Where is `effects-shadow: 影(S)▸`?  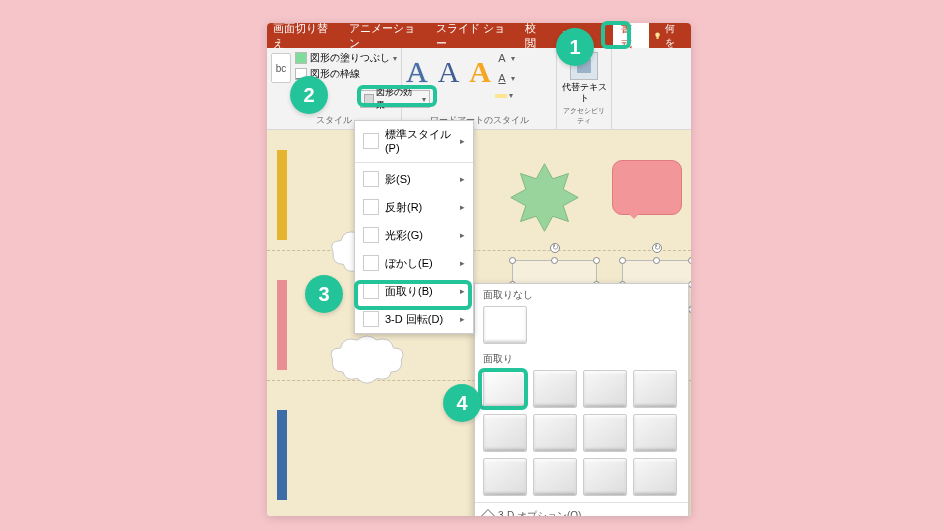
effects-shadow: 影(S)▸ is located at coordinates (414, 179).